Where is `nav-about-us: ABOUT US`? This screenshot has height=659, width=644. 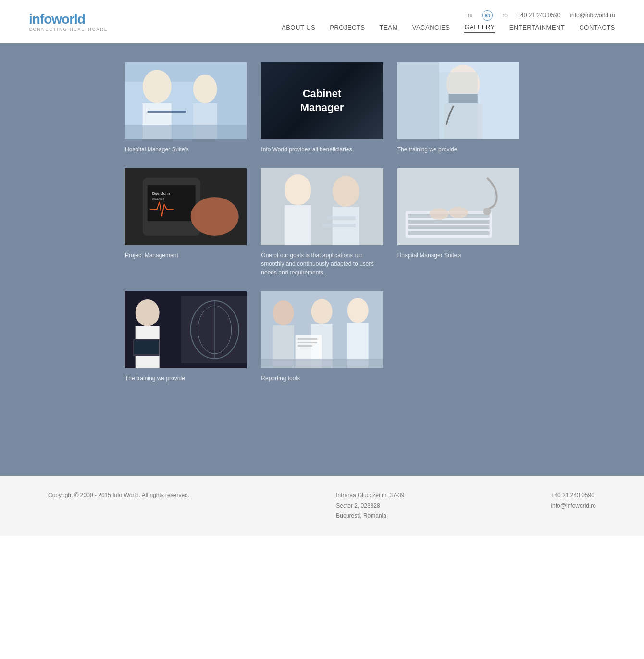
nav-about-us: ABOUT US is located at coordinates (298, 28).